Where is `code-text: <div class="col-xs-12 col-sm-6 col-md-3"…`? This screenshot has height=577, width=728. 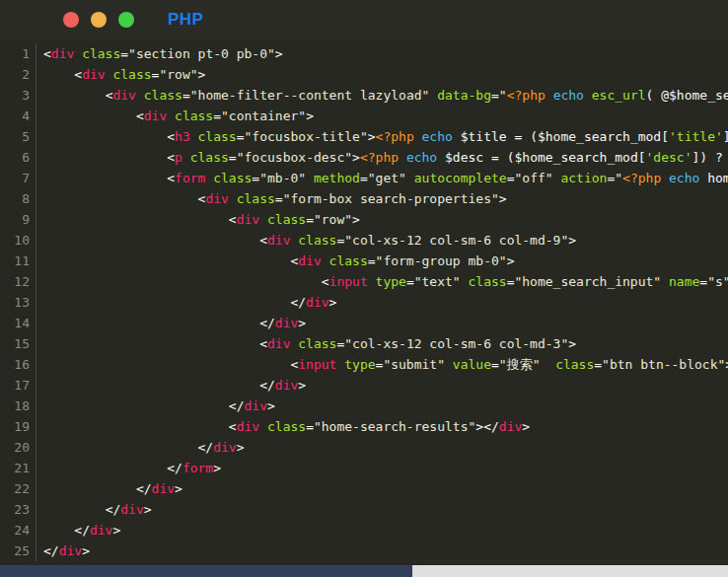 code-text: <div class="col-xs-12 col-sm-6 col-md-3"… is located at coordinates (306, 343).